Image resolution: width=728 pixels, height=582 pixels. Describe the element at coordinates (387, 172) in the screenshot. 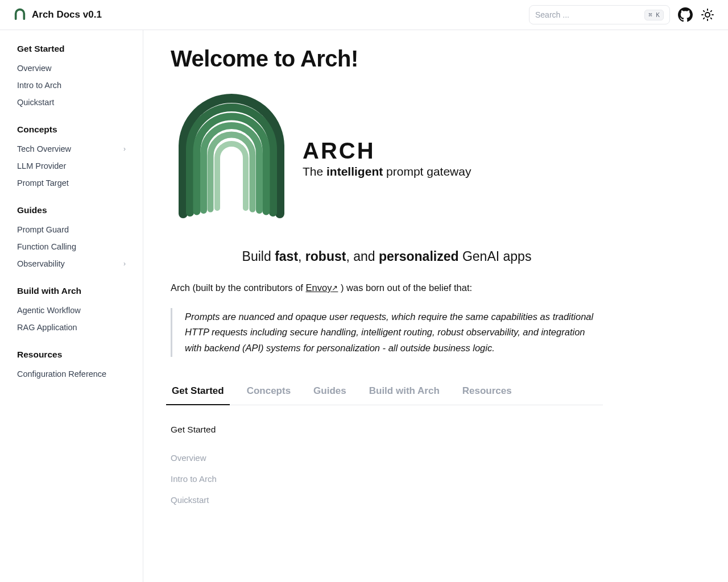

I see `hero-tagline: The intelligent prompt gateway` at that location.